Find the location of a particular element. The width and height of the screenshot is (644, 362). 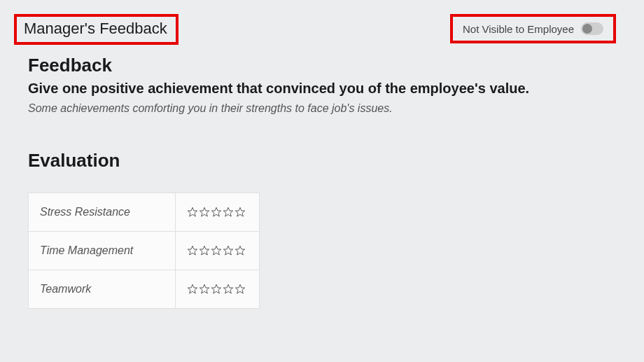

feedback-question: Give one positive achievement that convi… is located at coordinates (322, 88).